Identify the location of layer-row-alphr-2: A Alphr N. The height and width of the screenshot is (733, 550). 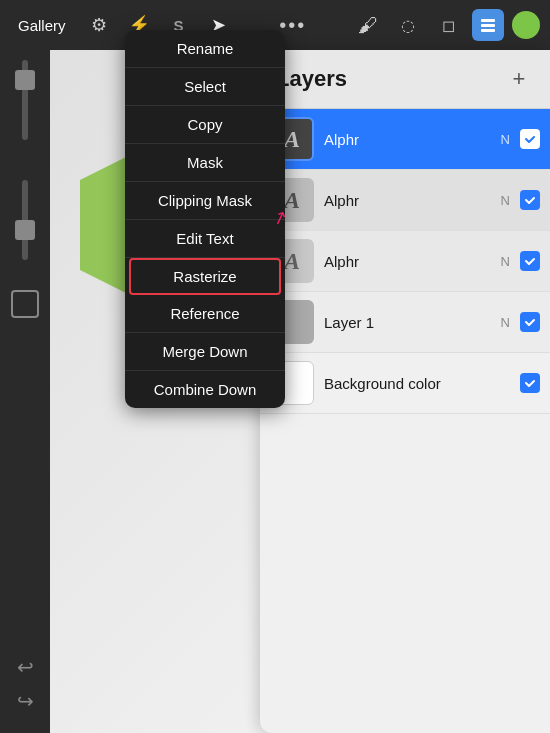
(405, 200).